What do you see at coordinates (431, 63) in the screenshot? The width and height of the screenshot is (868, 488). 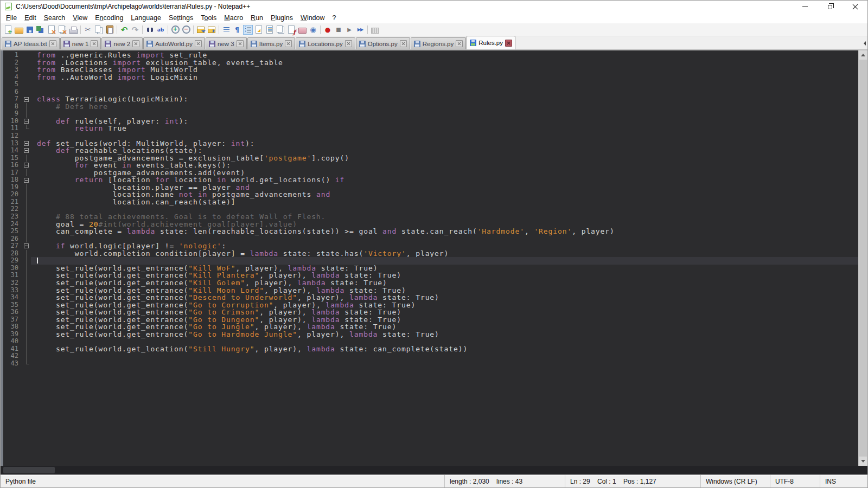 I see `code-line: 2from .Locations import exclusion_table,…` at bounding box center [431, 63].